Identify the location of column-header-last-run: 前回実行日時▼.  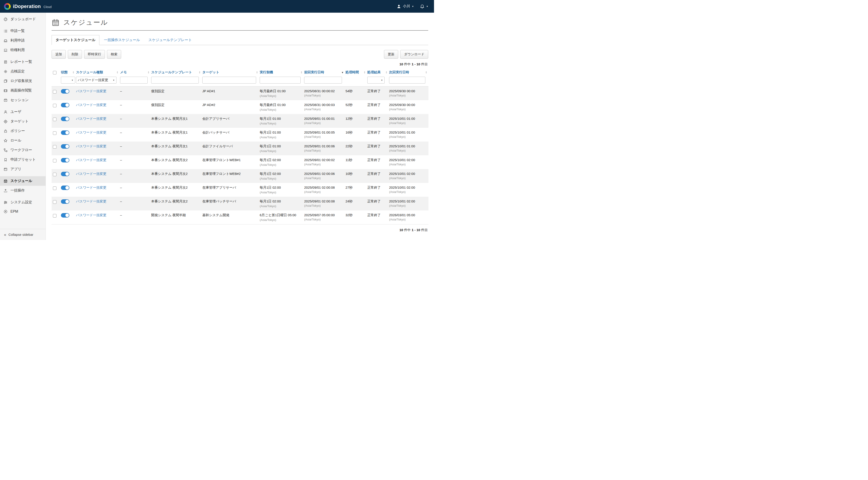
(324, 72).